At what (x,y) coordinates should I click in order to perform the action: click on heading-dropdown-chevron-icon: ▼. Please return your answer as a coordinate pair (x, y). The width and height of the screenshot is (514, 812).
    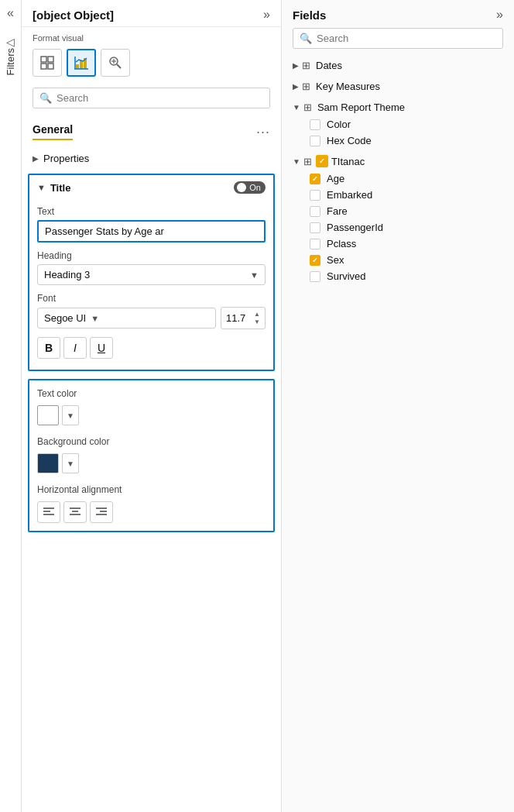
    Looking at the image, I should click on (254, 275).